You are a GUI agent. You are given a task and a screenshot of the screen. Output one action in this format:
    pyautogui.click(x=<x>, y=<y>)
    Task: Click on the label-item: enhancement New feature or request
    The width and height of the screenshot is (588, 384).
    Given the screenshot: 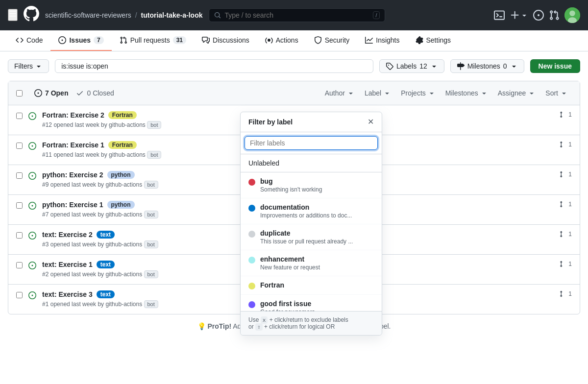 What is the action you would take?
    pyautogui.click(x=311, y=264)
    